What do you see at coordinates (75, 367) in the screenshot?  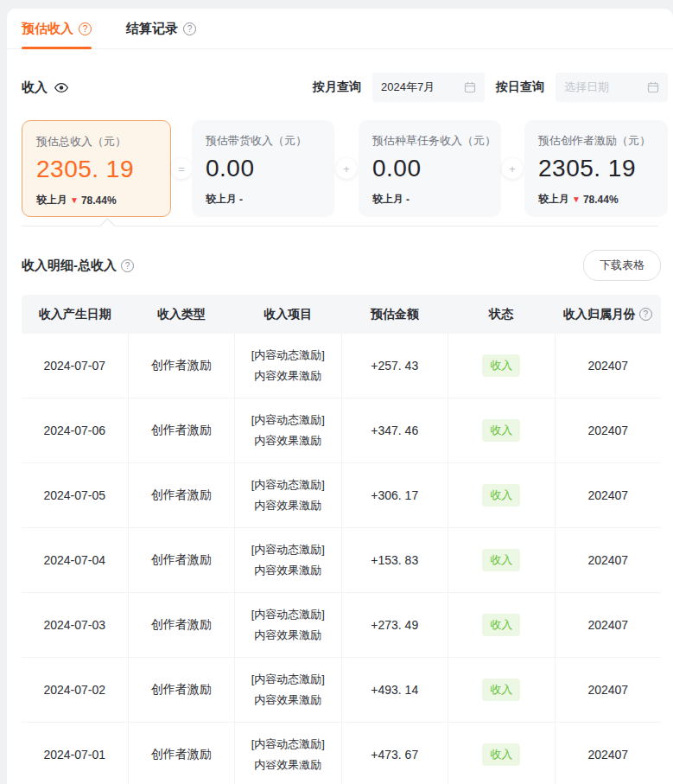 I see `cell-income-date: 2024-07-07` at bounding box center [75, 367].